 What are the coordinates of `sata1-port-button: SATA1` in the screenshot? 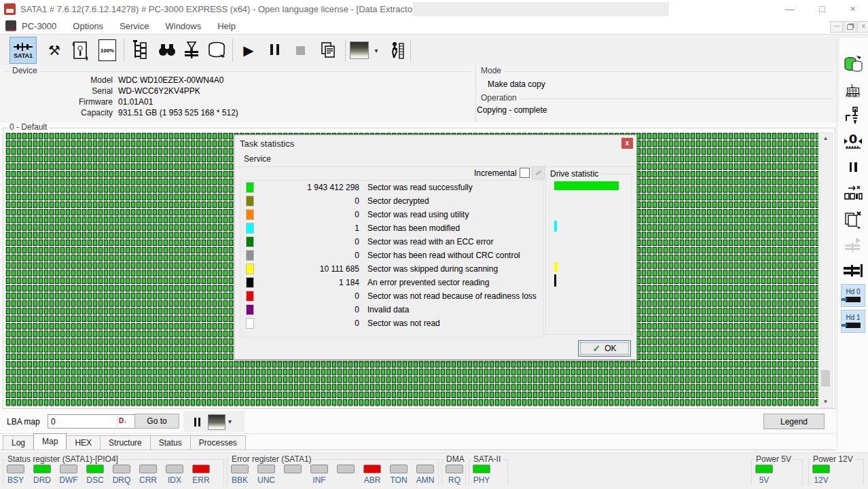 It's located at (23, 50).